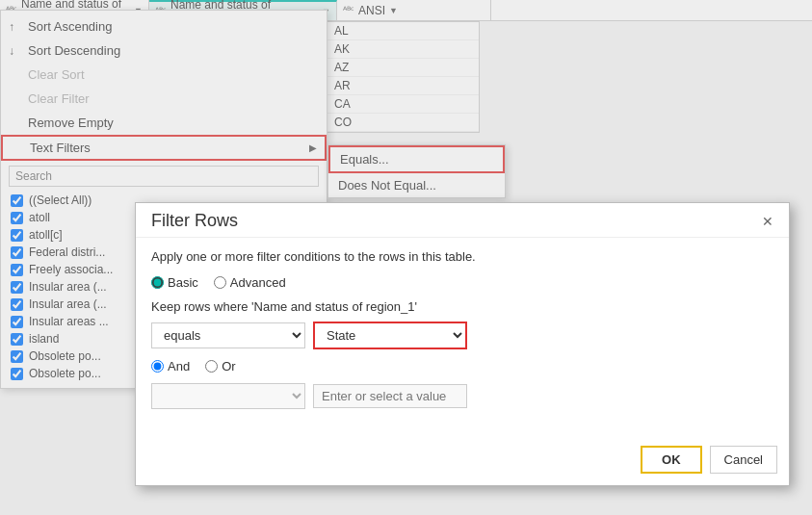  I want to click on filter-value-select: State, so click(390, 335).